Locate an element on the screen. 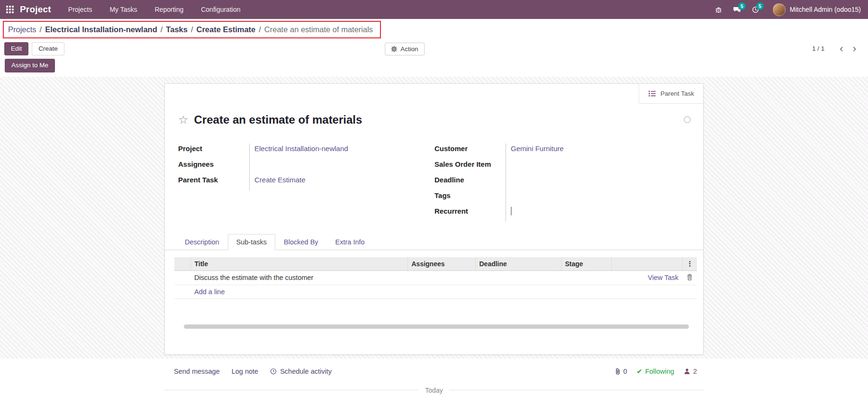 The height and width of the screenshot is (396, 868). recurrent-checkbox is located at coordinates (511, 211).